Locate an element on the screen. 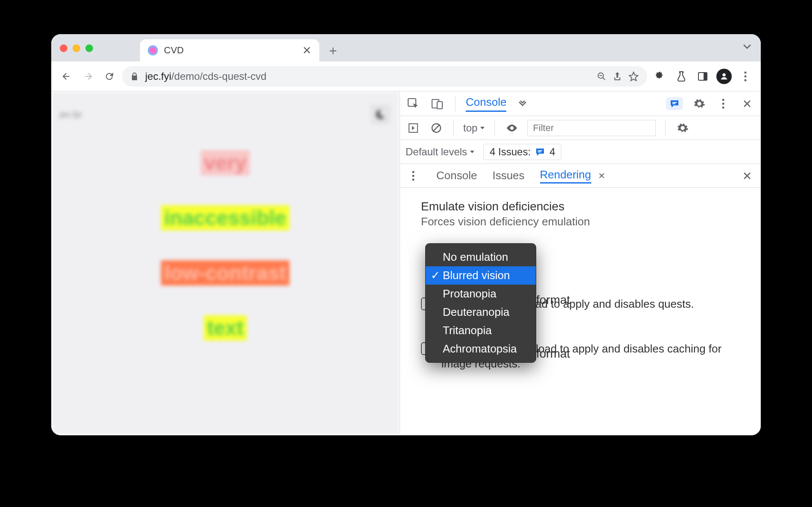 The height and width of the screenshot is (507, 812). console-toolbar: top is located at coordinates (580, 128).